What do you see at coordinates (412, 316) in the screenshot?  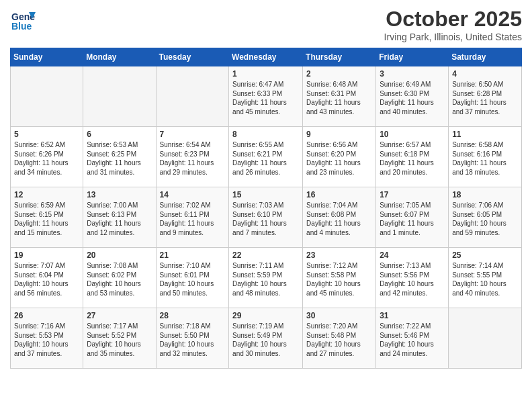 I see `day-number: 31` at bounding box center [412, 316].